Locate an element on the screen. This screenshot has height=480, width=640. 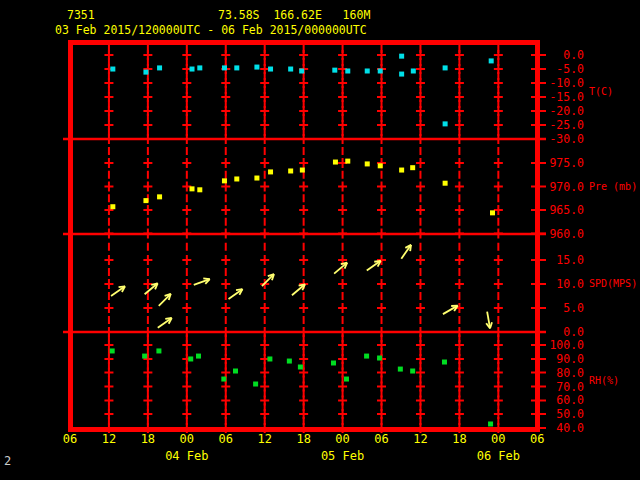
y-axis-label: 5.0 is located at coordinates (574, 308).